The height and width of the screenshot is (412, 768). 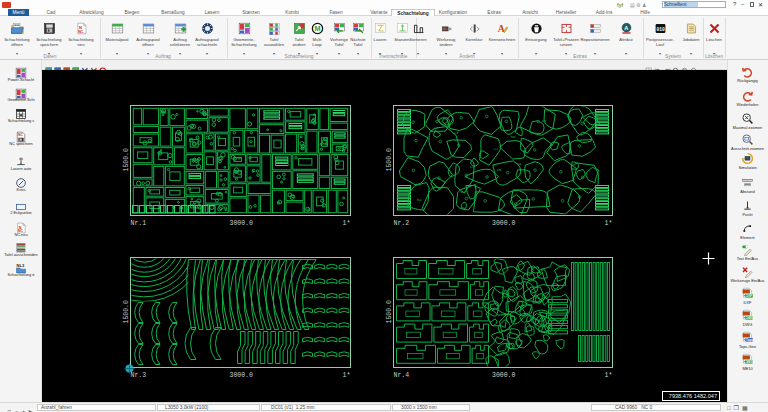 What do you see at coordinates (496, 149) in the screenshot?
I see `svg-text: 22` at bounding box center [496, 149].